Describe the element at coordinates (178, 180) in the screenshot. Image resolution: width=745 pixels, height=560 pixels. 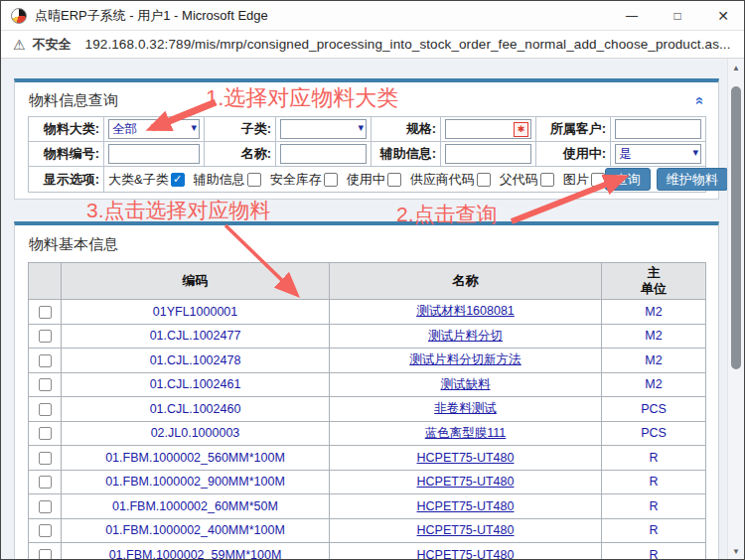
I see `checkbox: ✓` at that location.